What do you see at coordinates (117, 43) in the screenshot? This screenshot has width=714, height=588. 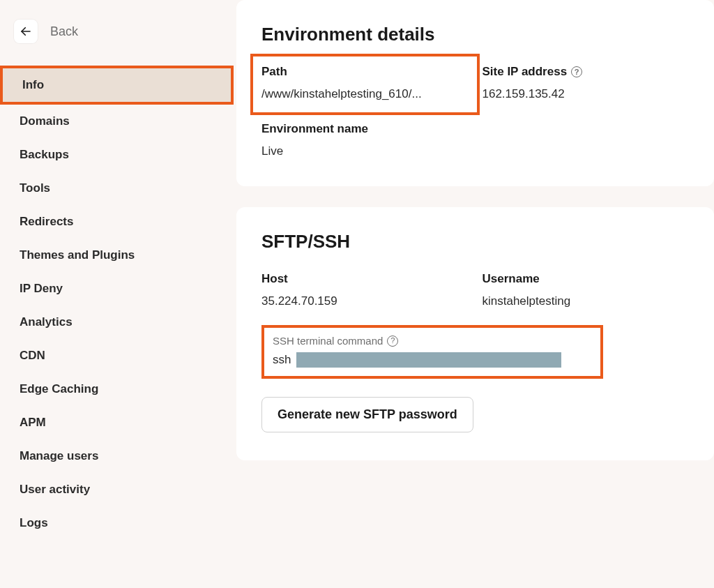 I see `back-row: Back` at bounding box center [117, 43].